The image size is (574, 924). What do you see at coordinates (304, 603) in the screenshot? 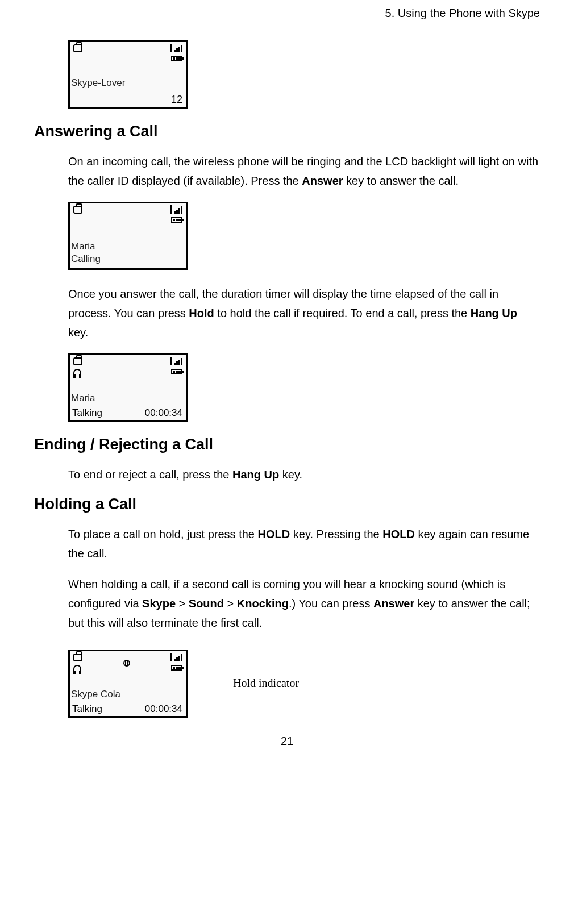
I see `body-paragraph: When holding a call, if a second call is…` at bounding box center [304, 603].